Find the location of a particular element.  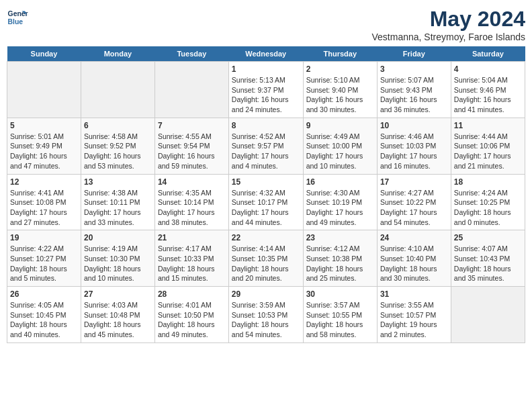

cell-content: Sunrise: 3:57 AM Sunset: 10:55 PM Daylig… is located at coordinates (340, 320).